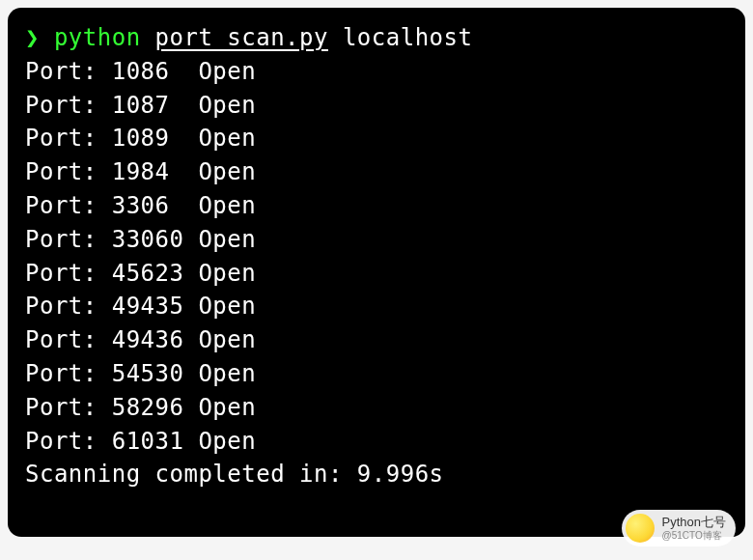  Describe the element at coordinates (376, 71) in the screenshot. I see `port-result-line: Port: 1086 Open` at that location.